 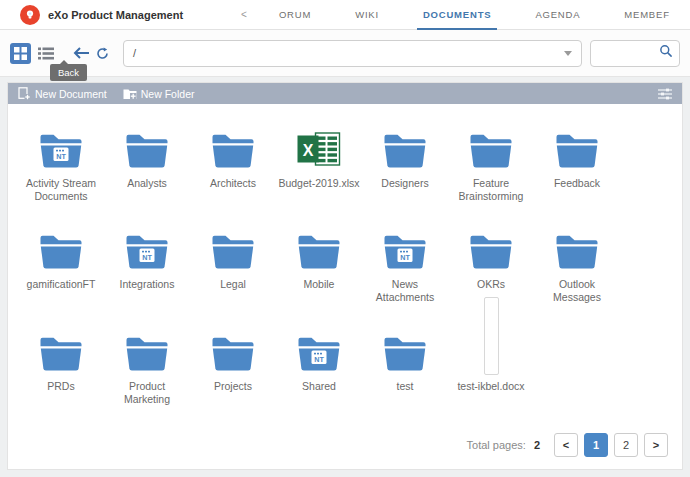 I want to click on document-item: Feature Brainstorming, so click(x=491, y=164).